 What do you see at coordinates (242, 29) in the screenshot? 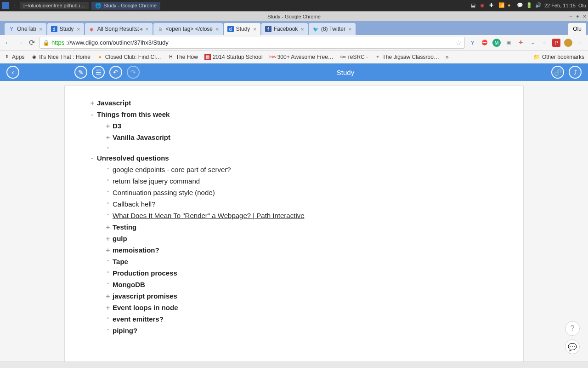
I see `tab-study-active: d Study ×` at bounding box center [242, 29].